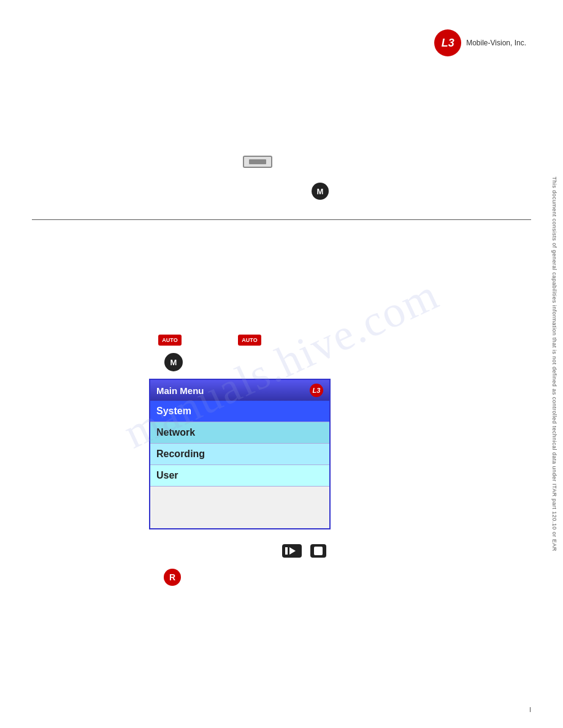  Describe the element at coordinates (240, 390) in the screenshot. I see `menu-title-bar: Main Menu L3` at that location.